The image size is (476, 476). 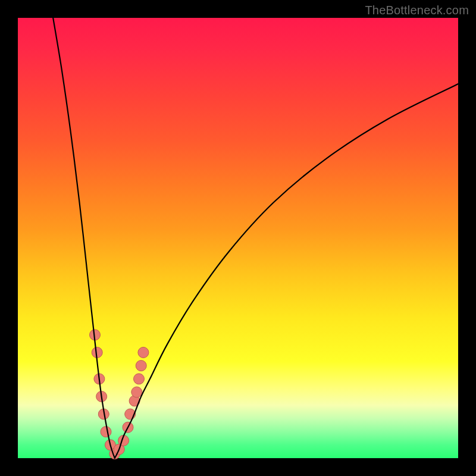 What do you see at coordinates (119, 394) in the screenshot?
I see `valley-markers` at bounding box center [119, 394].